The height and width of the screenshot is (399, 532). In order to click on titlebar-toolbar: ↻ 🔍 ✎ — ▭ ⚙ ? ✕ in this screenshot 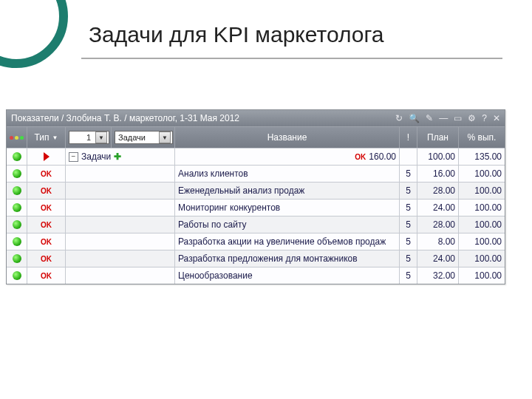, I will do `click(448, 118)`.